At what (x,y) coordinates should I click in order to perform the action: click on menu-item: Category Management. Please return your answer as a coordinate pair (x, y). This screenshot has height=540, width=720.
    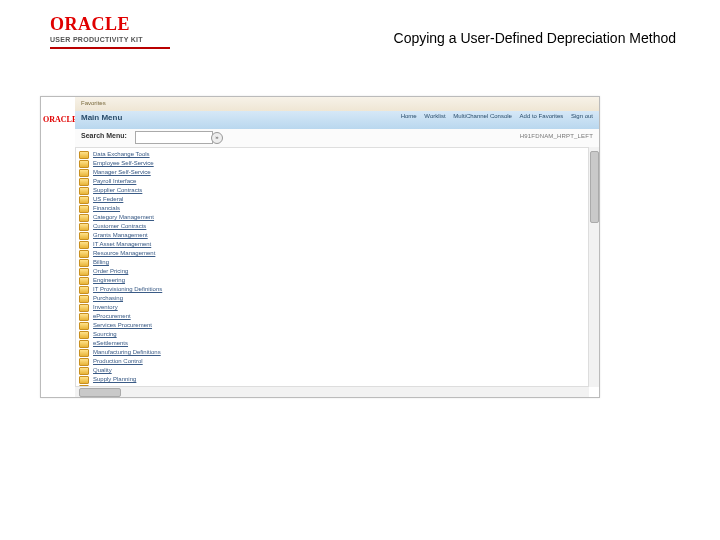
    Looking at the image, I should click on (334, 216).